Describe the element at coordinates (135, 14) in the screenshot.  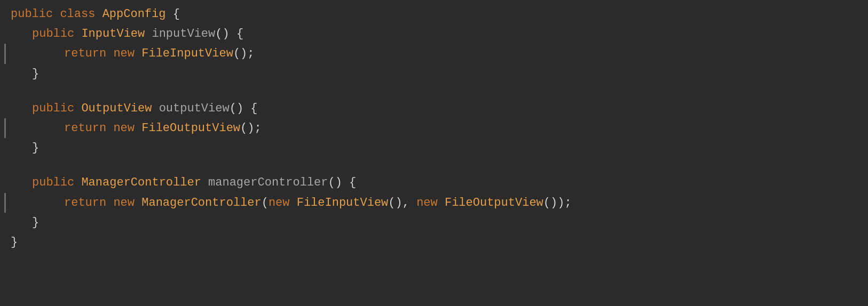
I see `code-token: AppConfig` at that location.